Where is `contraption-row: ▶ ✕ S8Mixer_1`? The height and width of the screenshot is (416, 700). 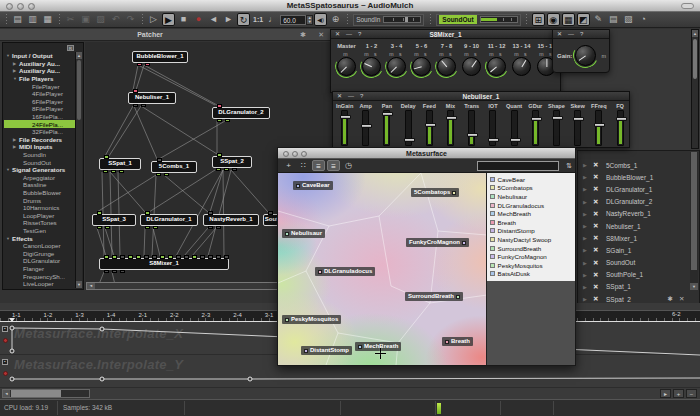
contraption-row: ▶ ✕ S8Mixer_1 is located at coordinates (638, 238).